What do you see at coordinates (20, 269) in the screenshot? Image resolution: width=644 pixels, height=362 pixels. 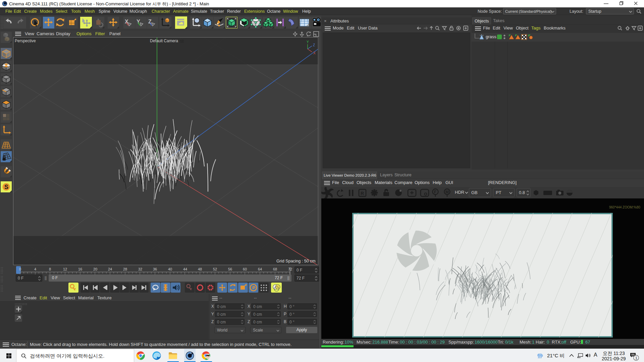 I see `svg-text: 0` at bounding box center [20, 269].